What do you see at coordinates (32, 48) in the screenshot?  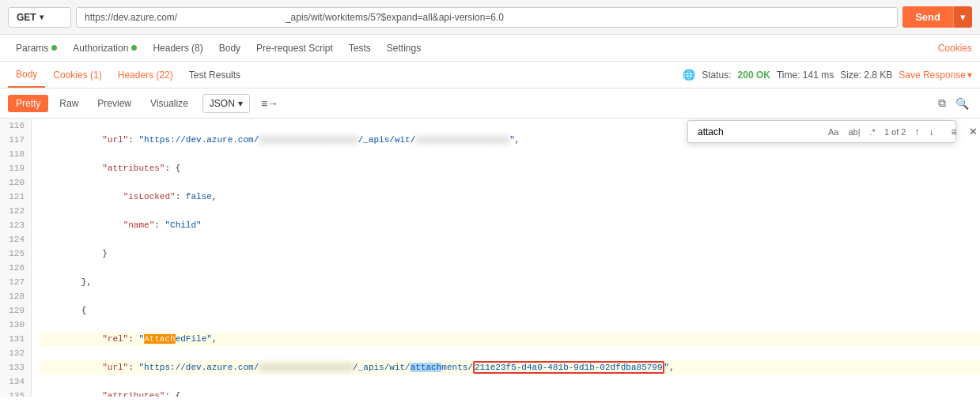 I see `tab-params-label: Params` at bounding box center [32, 48].